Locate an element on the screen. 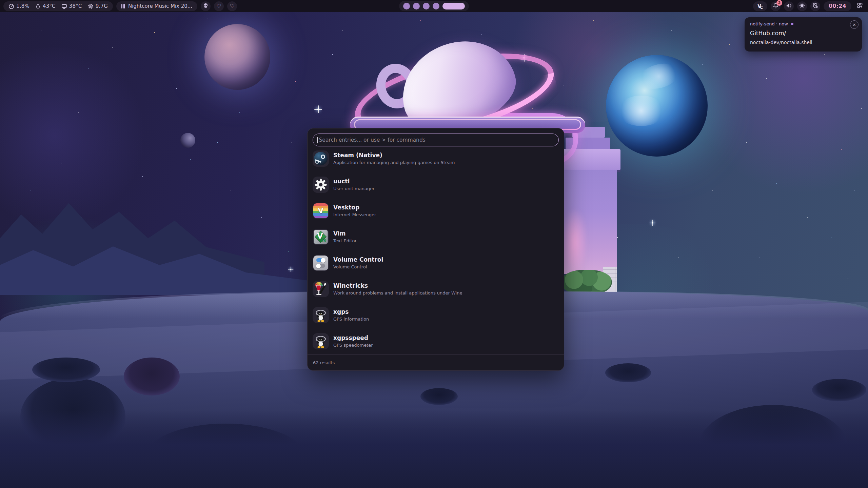 This screenshot has width=868, height=488. notification-header: notify-send · now is located at coordinates (803, 24).